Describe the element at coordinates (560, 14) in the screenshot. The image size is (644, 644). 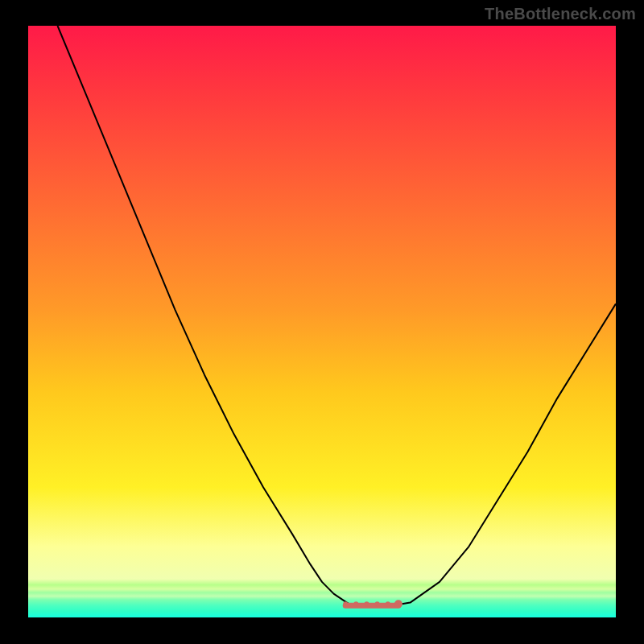
I see `watermark-text: TheBottleneck.com` at that location.